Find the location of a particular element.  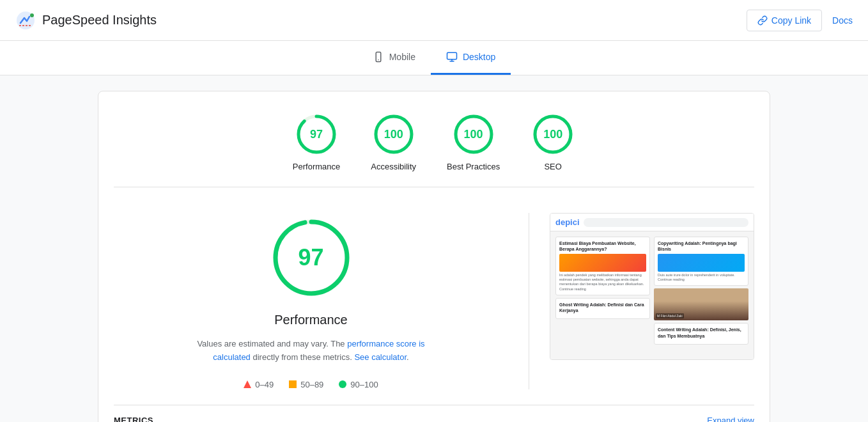

pass-icon is located at coordinates (343, 384).